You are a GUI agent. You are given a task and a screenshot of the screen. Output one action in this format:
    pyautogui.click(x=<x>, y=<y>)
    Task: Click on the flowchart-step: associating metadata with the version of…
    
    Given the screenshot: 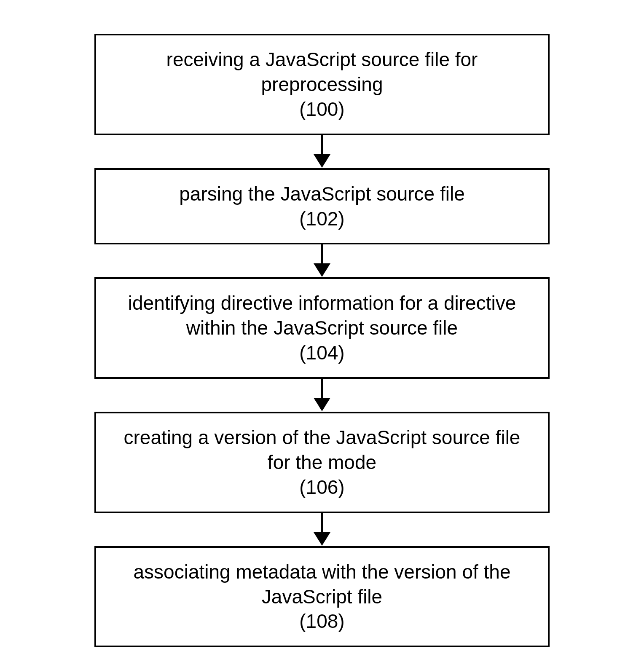 What is the action you would take?
    pyautogui.click(x=322, y=597)
    